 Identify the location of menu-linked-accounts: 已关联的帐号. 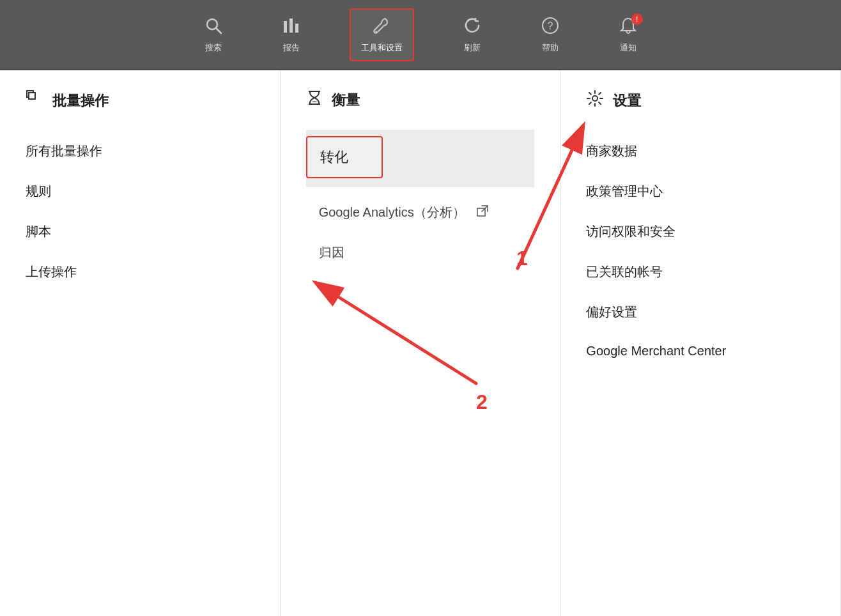
(700, 272).